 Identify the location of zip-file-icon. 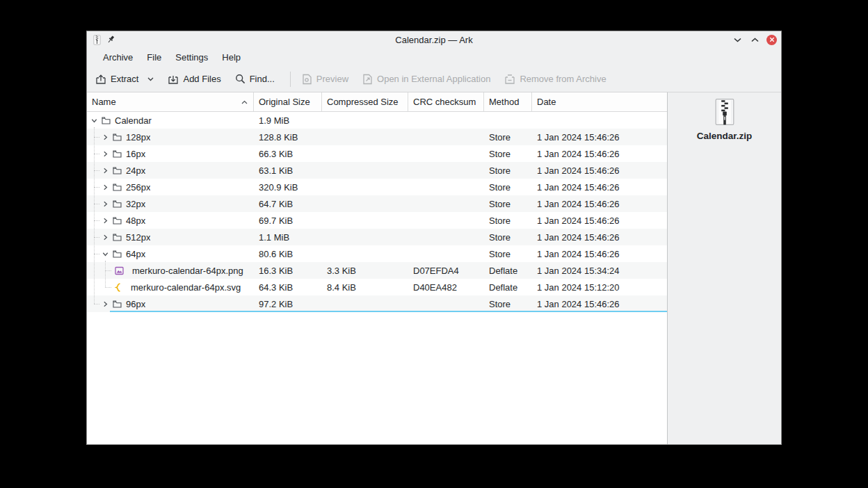
(725, 112).